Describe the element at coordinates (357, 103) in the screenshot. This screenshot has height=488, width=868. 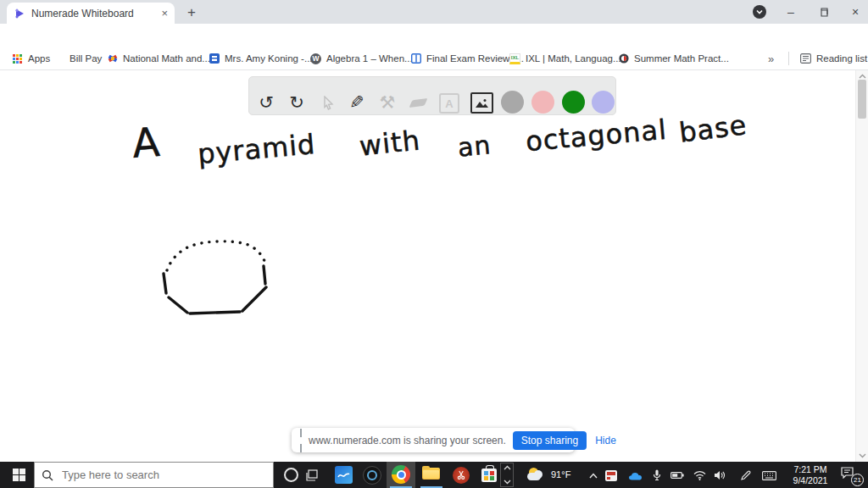
I see `pencil-icon: ✎` at that location.